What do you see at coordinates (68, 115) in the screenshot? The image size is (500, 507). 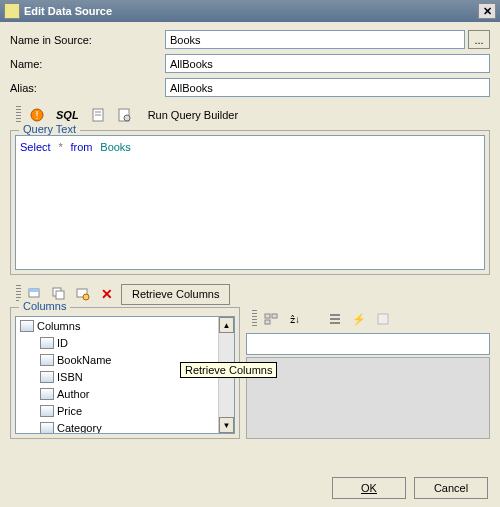 I see `sql-button: SQL` at bounding box center [68, 115].